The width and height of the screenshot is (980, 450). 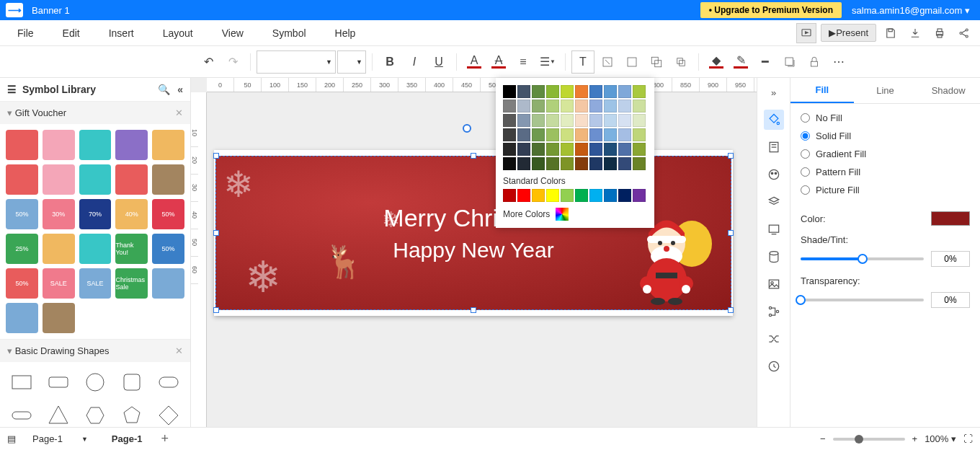 What do you see at coordinates (774, 312) in the screenshot?
I see `tree-panel-icon` at bounding box center [774, 312].